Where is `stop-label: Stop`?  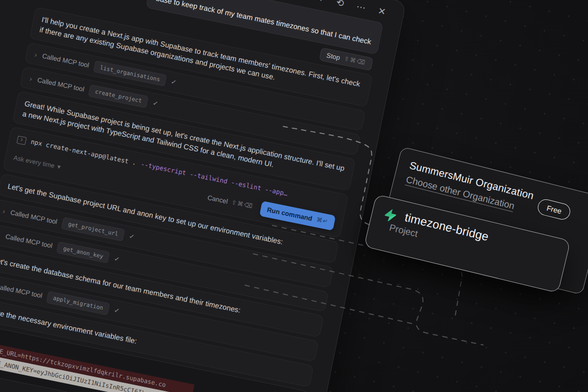
stop-label: Stop is located at coordinates (333, 56).